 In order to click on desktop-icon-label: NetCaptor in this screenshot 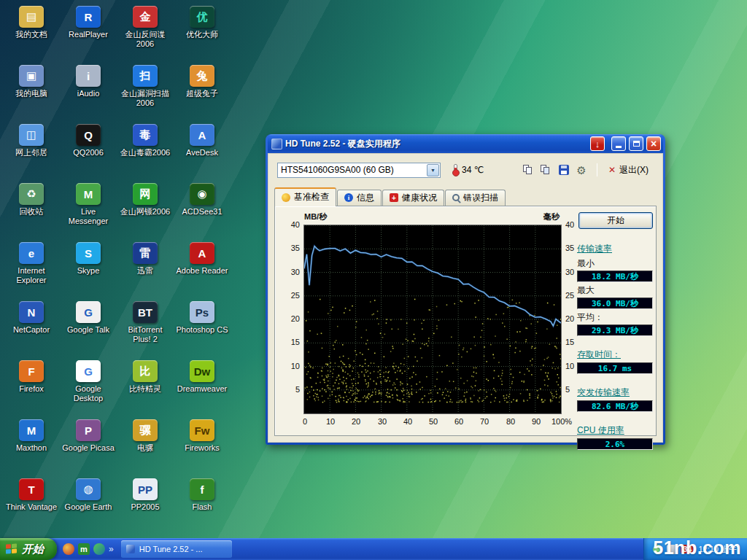, I will do `click(31, 330)`.